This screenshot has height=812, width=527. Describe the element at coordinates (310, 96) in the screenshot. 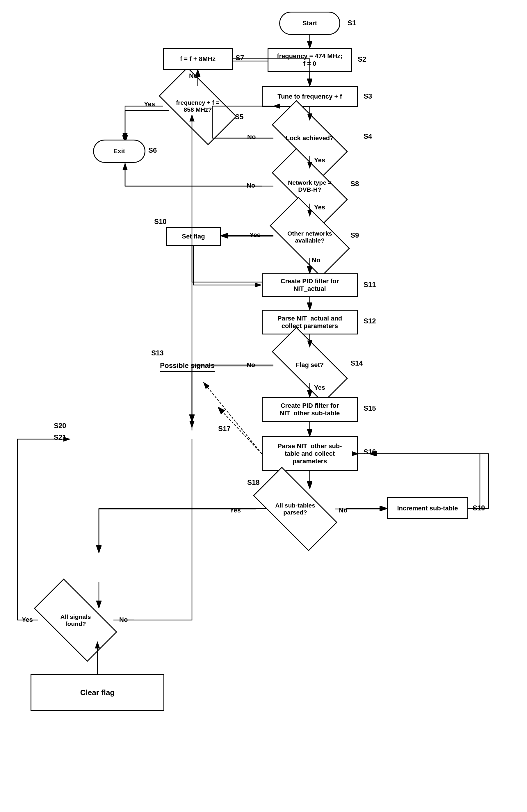

I see `s3-node: Tune to frequency + f` at that location.